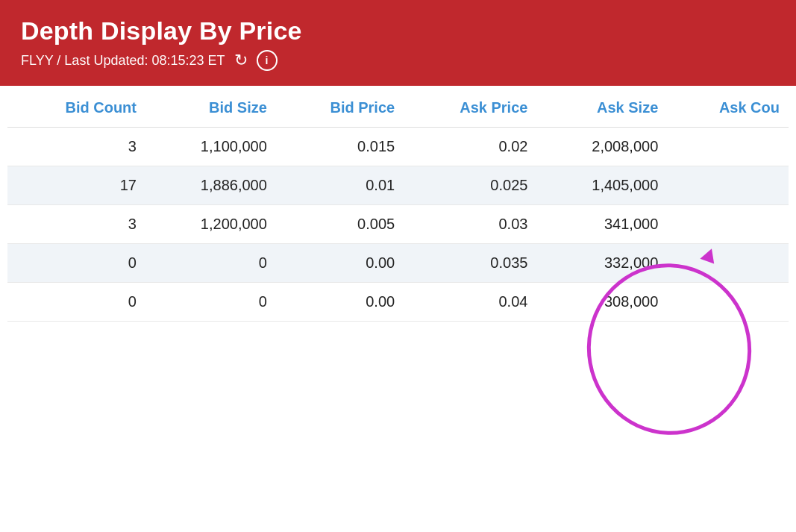  Describe the element at coordinates (340, 263) in the screenshot. I see `cell-r3-c2: 0.00` at that location.